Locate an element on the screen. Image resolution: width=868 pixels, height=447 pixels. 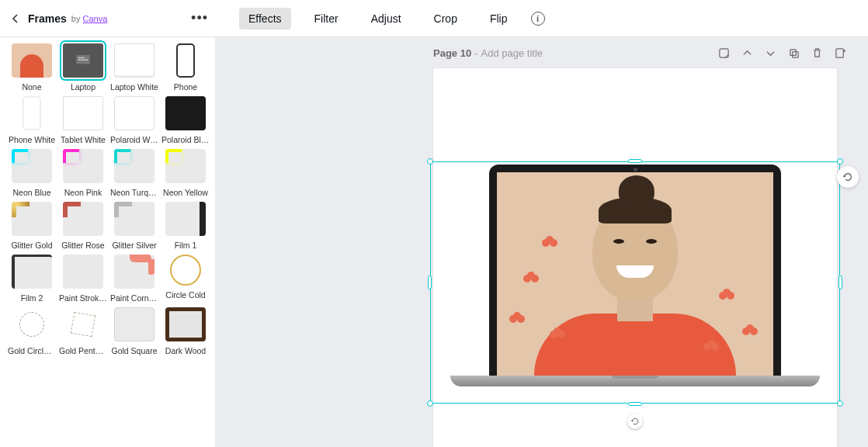
resize-handle-sw is located at coordinates (430, 404).